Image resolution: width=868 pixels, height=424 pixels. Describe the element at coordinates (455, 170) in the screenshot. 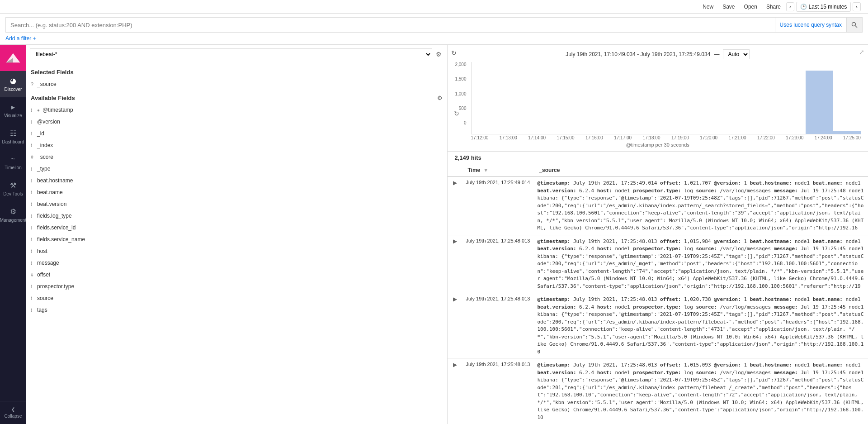

I see `table-header-expand` at that location.